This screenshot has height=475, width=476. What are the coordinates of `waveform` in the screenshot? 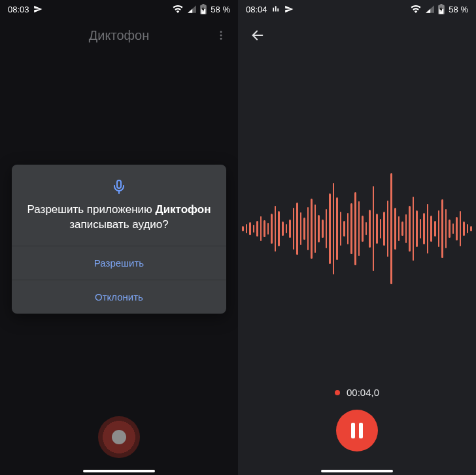 It's located at (357, 229).